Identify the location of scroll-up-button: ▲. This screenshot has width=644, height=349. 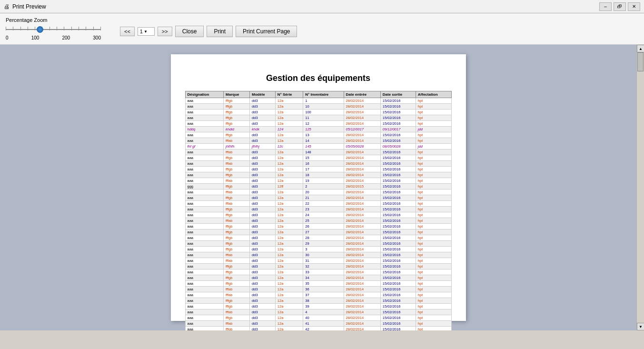
(641, 49).